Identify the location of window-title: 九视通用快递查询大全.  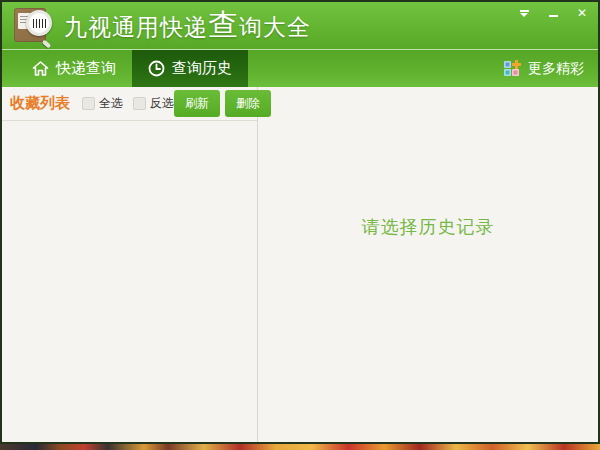
(188, 26).